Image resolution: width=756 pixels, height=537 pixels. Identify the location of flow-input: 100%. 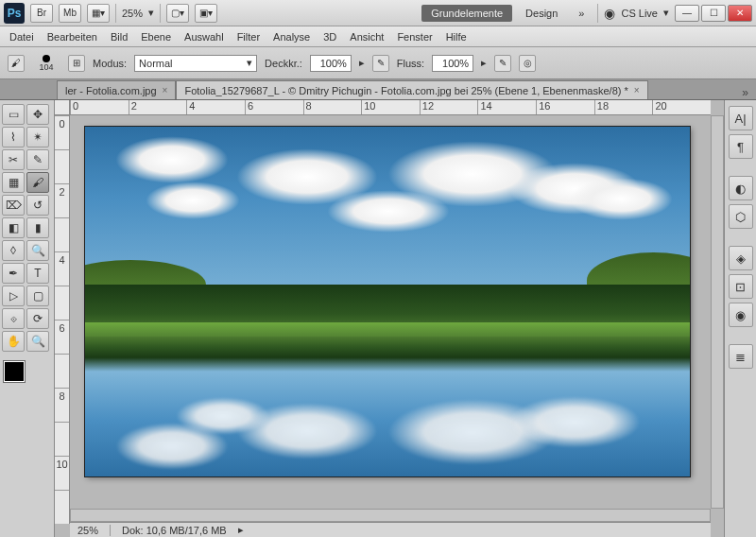
(453, 63).